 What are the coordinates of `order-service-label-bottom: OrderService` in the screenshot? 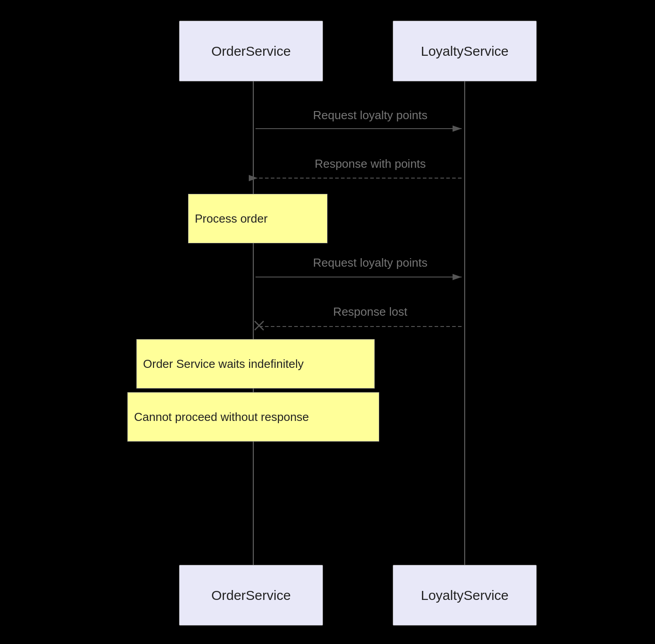 It's located at (251, 595).